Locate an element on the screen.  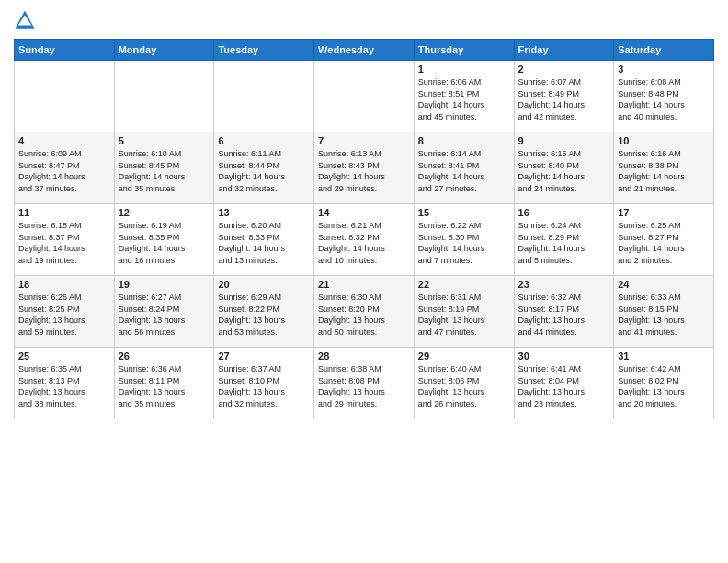
day-number: 23 is located at coordinates (564, 284).